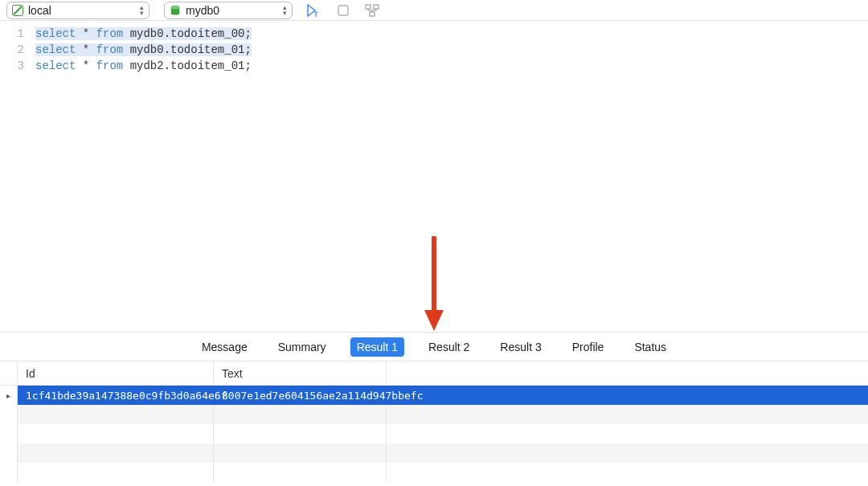 This screenshot has width=868, height=486. Describe the element at coordinates (228, 10) in the screenshot. I see `schema-select: mydb0 ▴▾` at that location.